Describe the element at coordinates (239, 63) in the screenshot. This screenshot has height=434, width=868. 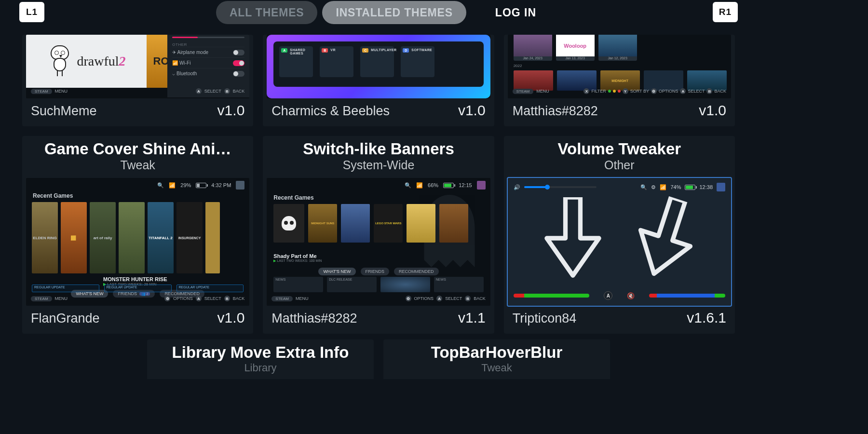
I see `toggle-wifi` at that location.